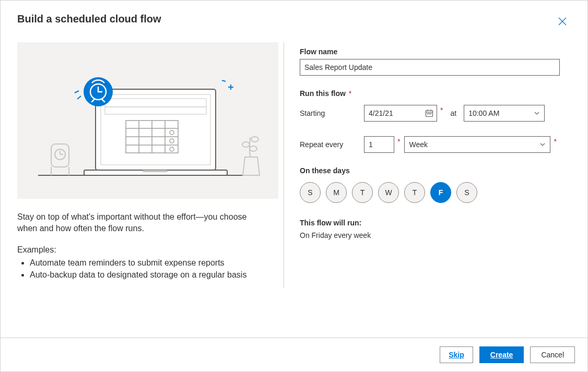 The width and height of the screenshot is (588, 372). Describe the element at coordinates (436, 145) in the screenshot. I see `repeat-row: Repeat every 1 * Week *` at that location.